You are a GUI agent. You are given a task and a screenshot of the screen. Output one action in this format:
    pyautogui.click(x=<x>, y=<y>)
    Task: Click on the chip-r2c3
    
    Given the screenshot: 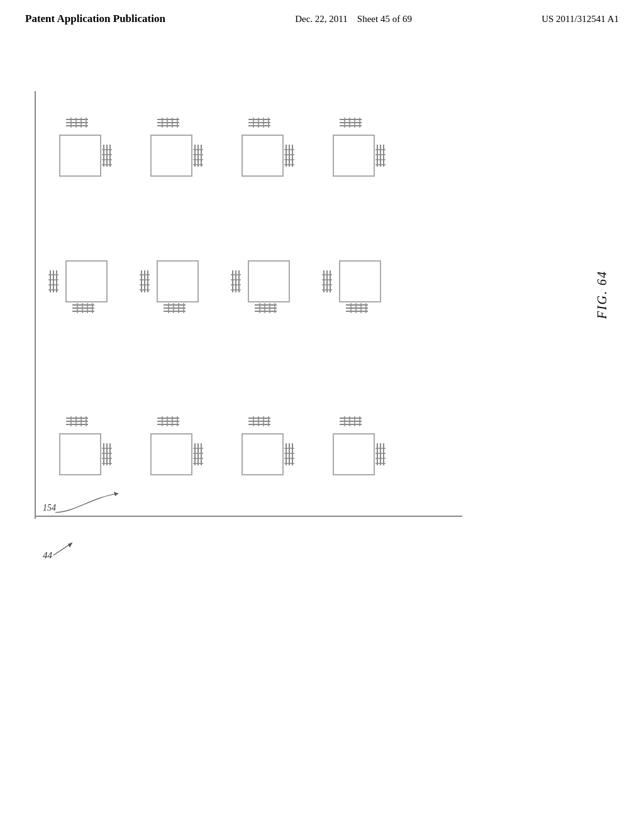 What is the action you would take?
    pyautogui.click(x=258, y=280)
    